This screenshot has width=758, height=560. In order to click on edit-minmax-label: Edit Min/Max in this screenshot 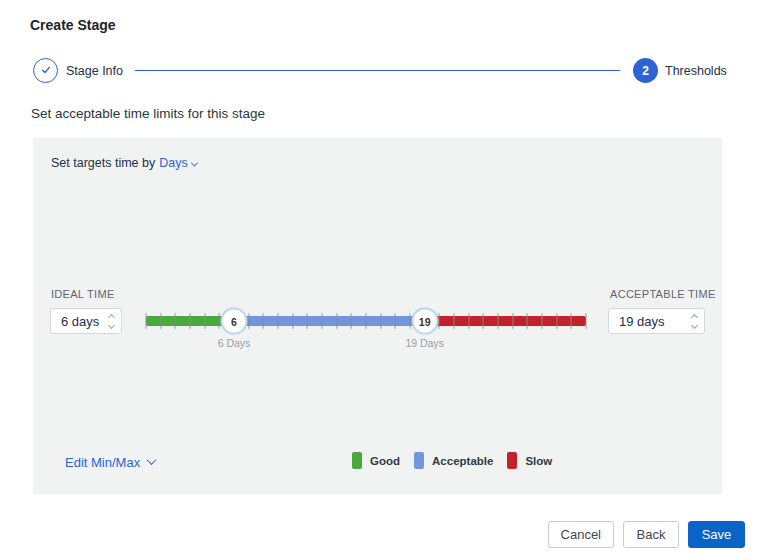, I will do `click(102, 462)`.